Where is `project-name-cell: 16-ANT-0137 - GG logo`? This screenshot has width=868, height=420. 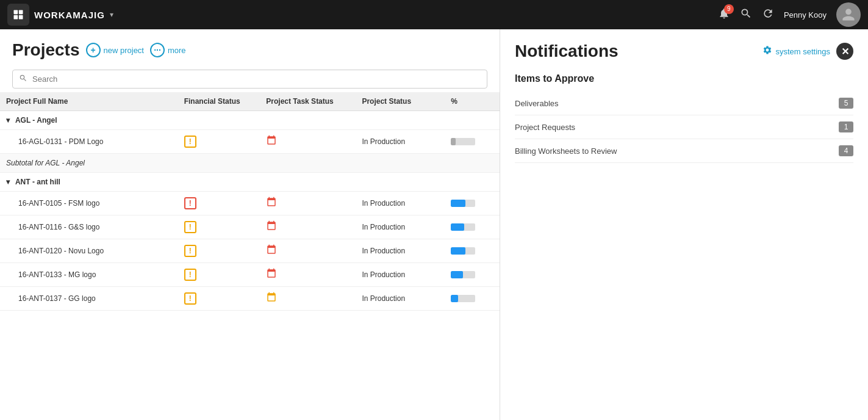
project-name-cell: 16-ANT-0137 - GG logo is located at coordinates (89, 299).